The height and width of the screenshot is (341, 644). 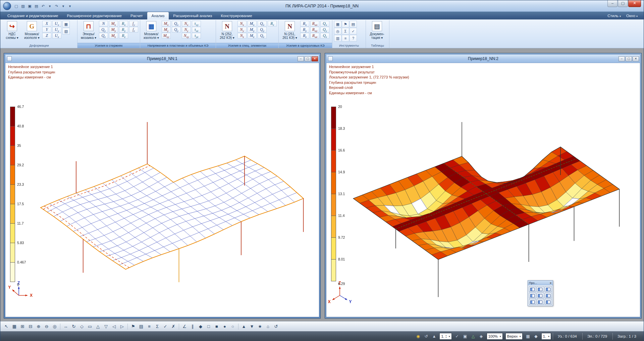 What do you see at coordinates (244, 327) in the screenshot?
I see `move-up-tool: ▲` at bounding box center [244, 327].